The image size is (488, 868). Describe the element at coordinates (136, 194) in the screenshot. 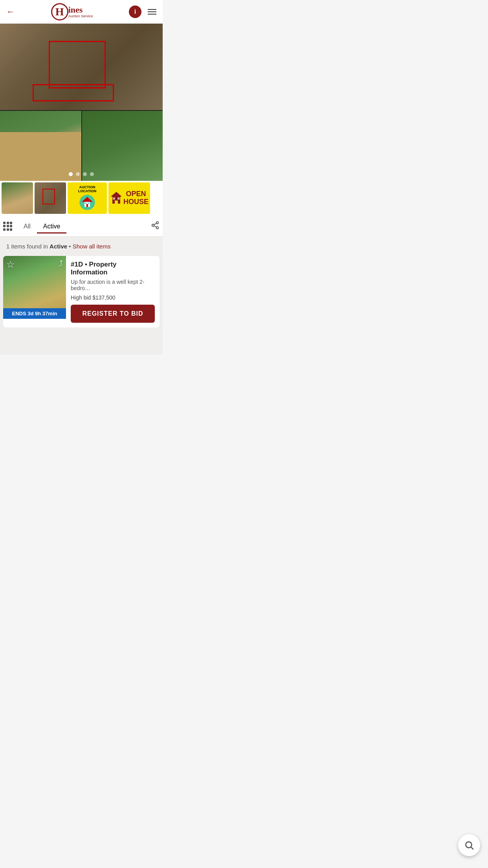

I see `open-house-label-open: OPEN` at that location.